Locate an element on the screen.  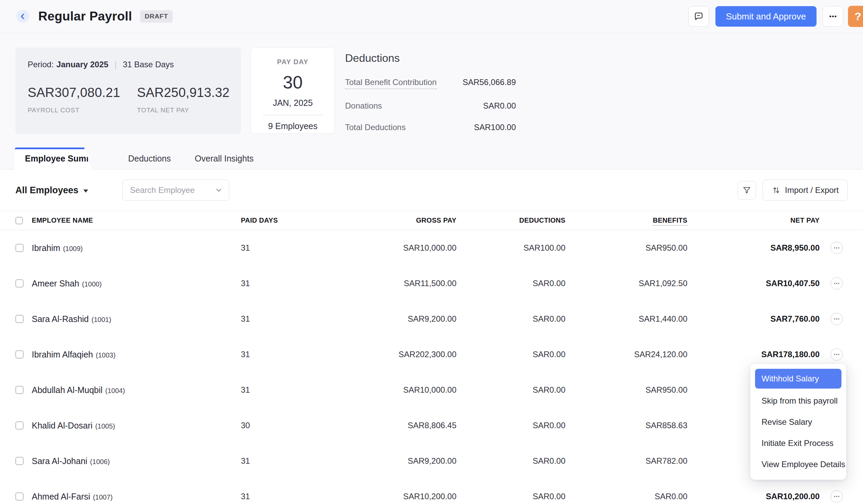
deductions-summary-row: Donations SAR0.00 is located at coordinates (430, 106).